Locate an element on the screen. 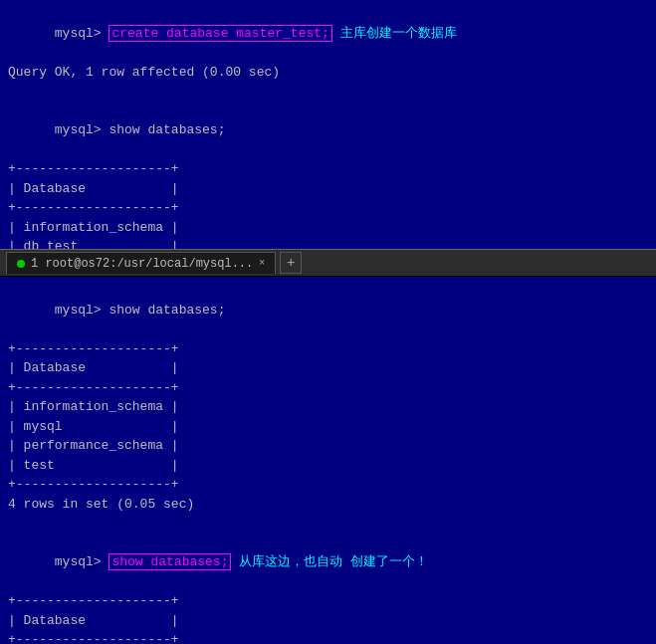  annotation-slave: 从库这边，也自动 创建了一个！ is located at coordinates (329, 561).